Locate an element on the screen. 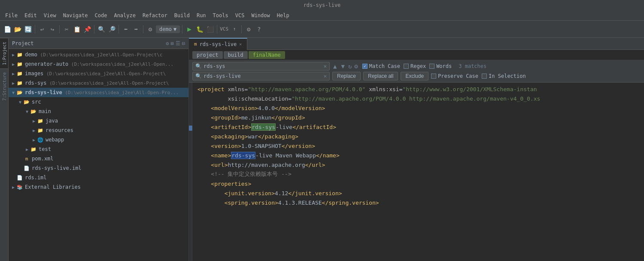 The image size is (644, 261). preserve-case-option: Preserve Case is located at coordinates (455, 76).